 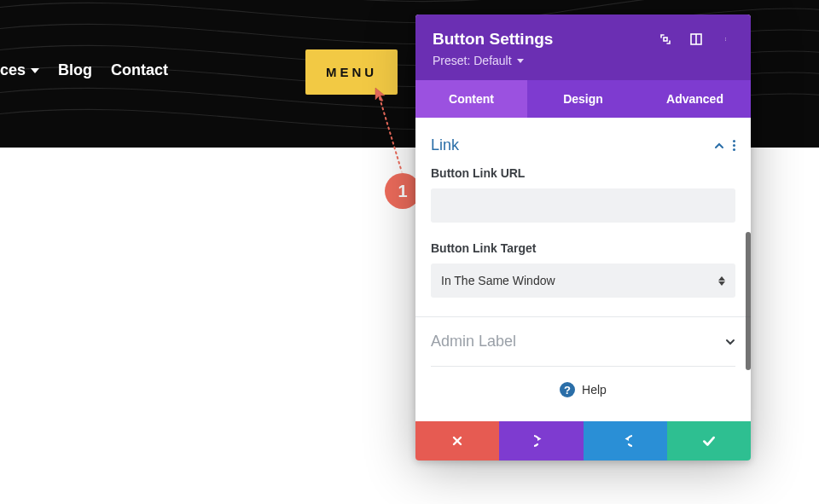 What do you see at coordinates (584, 317) in the screenshot?
I see `section-divider` at bounding box center [584, 317].